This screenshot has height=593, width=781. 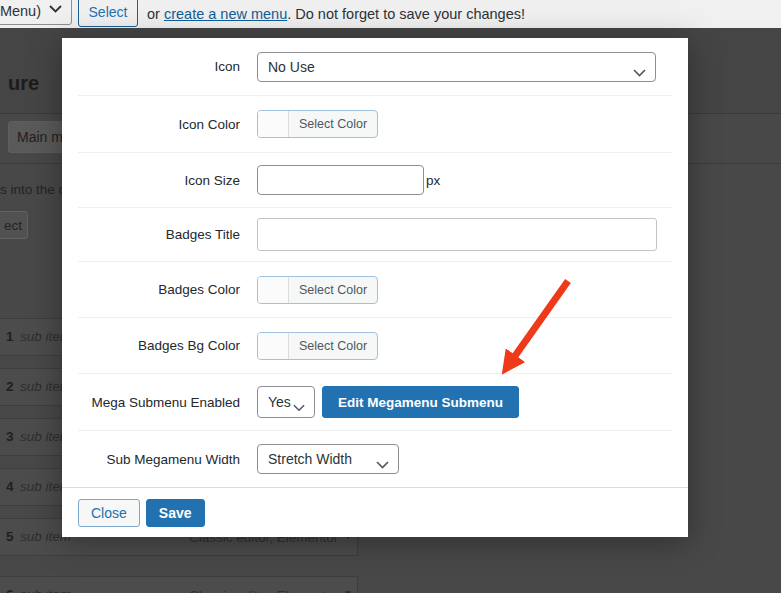 I want to click on badges-bg-color-label: Badges Bg Color, so click(x=159, y=346).